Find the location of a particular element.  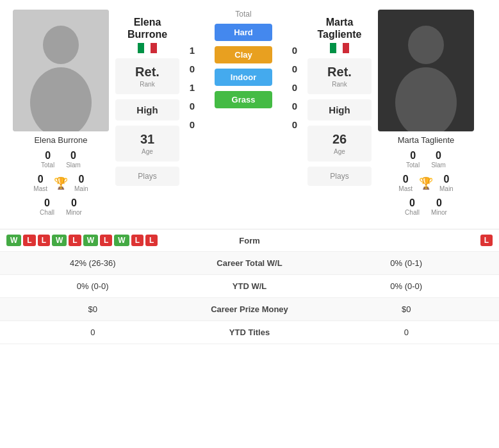

player2-chall-val: 0 is located at coordinates (413, 203).